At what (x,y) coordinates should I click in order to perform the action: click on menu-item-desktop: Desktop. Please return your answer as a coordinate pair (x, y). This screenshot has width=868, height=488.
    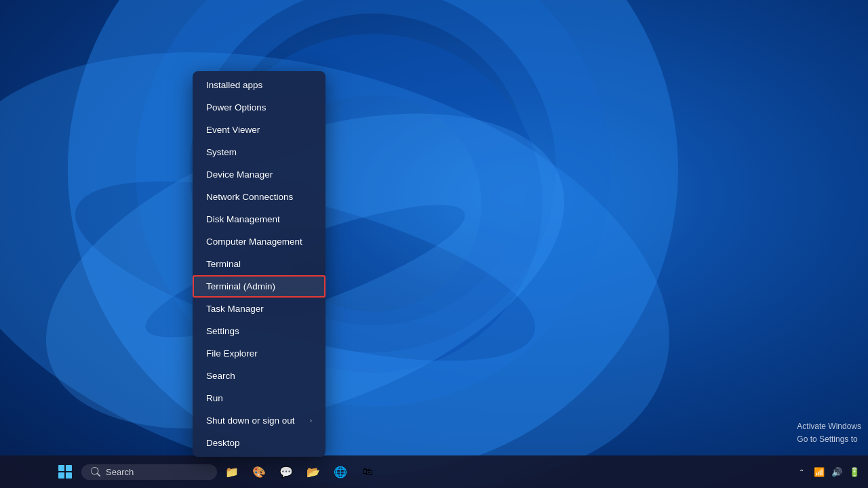
    Looking at the image, I should click on (259, 443).